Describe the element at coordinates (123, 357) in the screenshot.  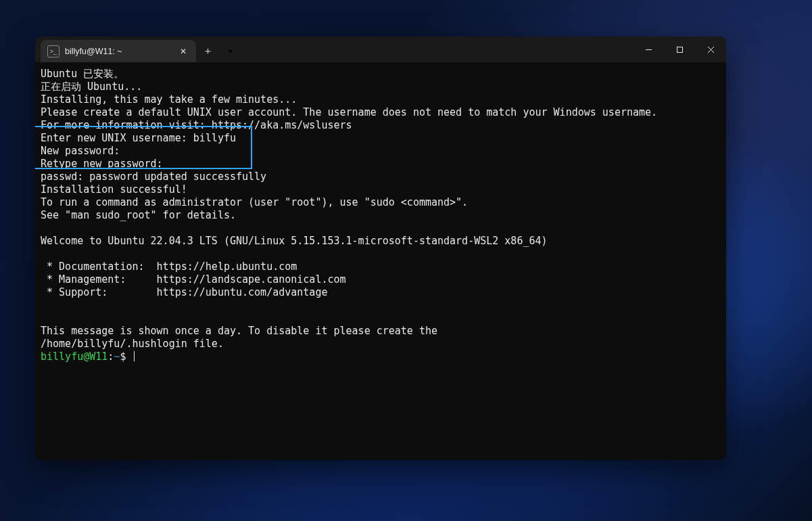
I see `prompt-sigil: $` at that location.